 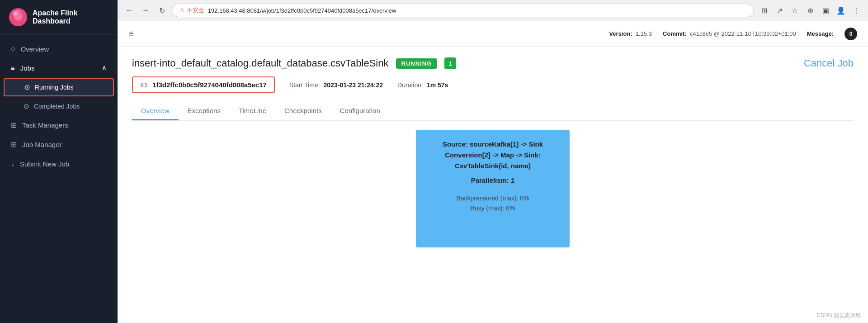 What do you see at coordinates (493, 34) in the screenshot?
I see `top-header: ≡ Version: 1.15.3 Commit: c41c8e5 @ 2022…` at bounding box center [493, 34].